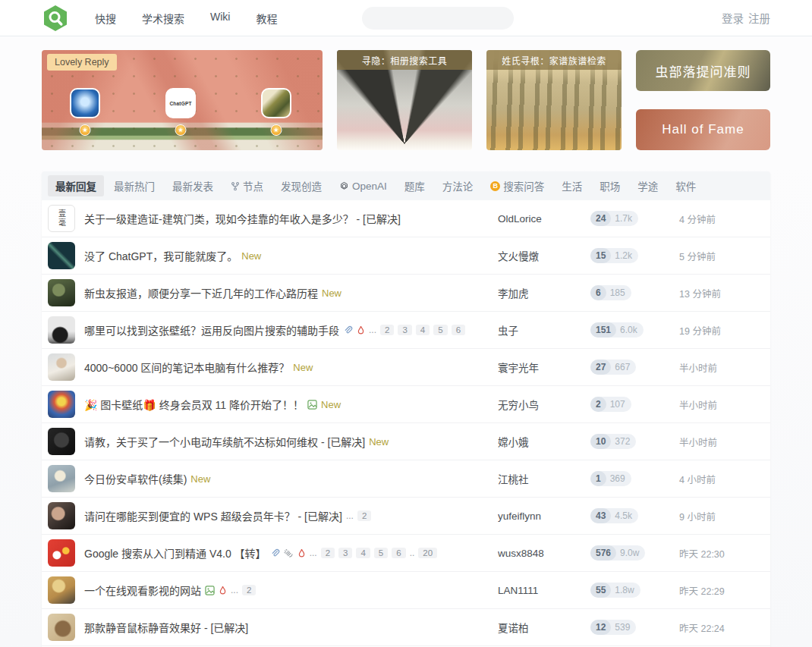 The width and height of the screenshot is (812, 647). I want to click on thread-title: 没了 ChatGPT，我可能就废了。, so click(161, 256).